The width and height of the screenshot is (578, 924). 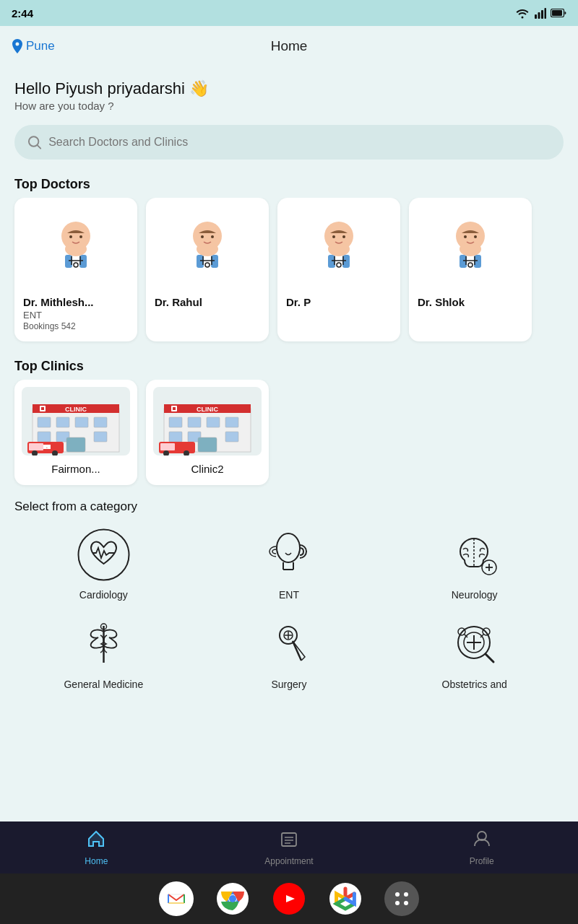 I want to click on obstetrics-icon, so click(x=475, y=644).